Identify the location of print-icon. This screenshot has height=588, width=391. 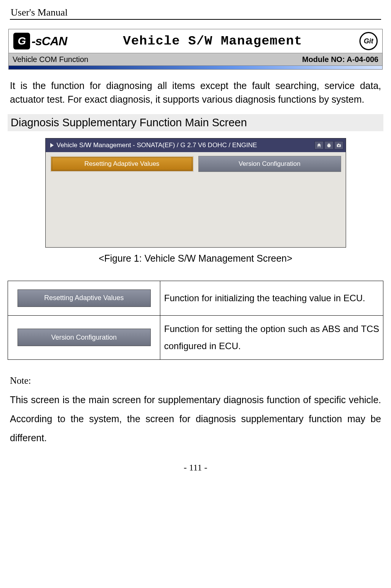
(329, 145).